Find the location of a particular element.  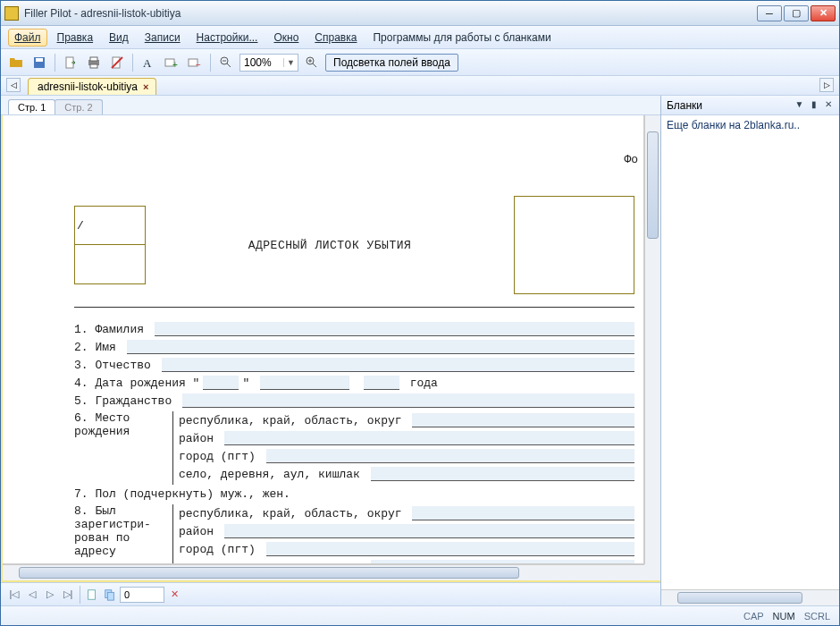

titlebar: Filler Pilot - adresnii-listok-ubitiya ─… is located at coordinates (420, 13).